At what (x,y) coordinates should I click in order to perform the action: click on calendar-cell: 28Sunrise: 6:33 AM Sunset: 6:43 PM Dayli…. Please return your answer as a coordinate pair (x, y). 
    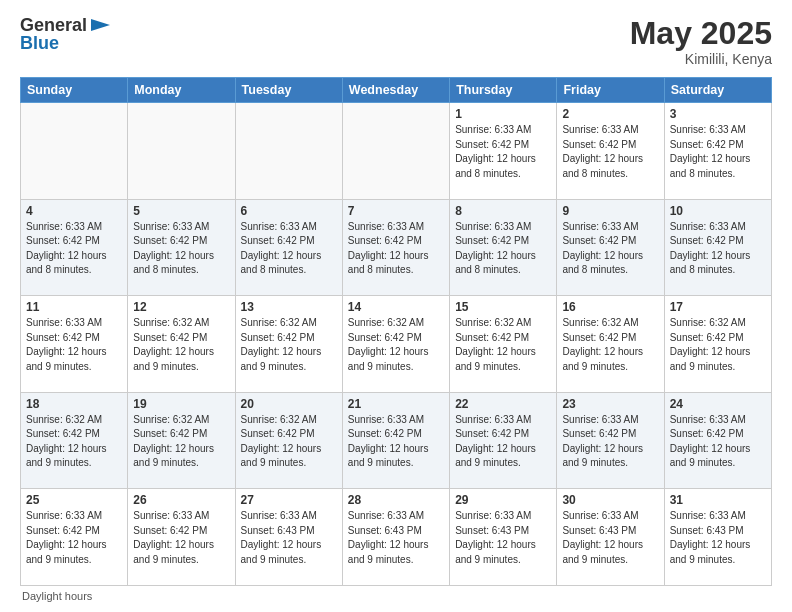
    Looking at the image, I should click on (396, 538).